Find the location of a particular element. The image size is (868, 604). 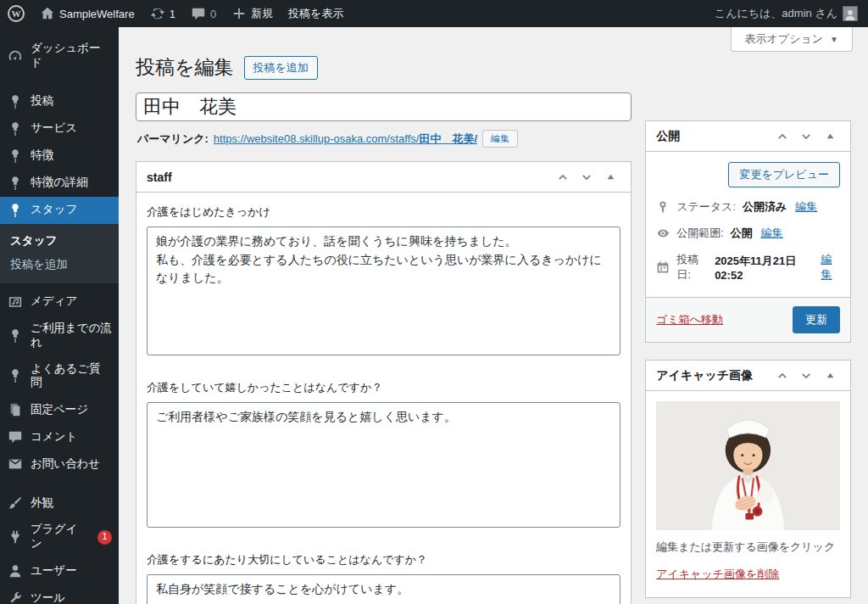

date-value: 2025年11月21日 02:52 is located at coordinates (763, 268).